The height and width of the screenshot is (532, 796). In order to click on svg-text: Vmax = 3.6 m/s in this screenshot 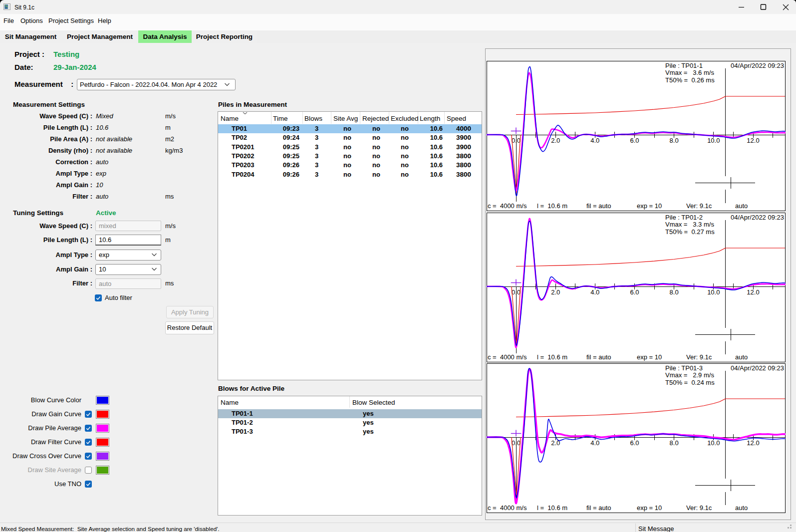, I will do `click(690, 73)`.